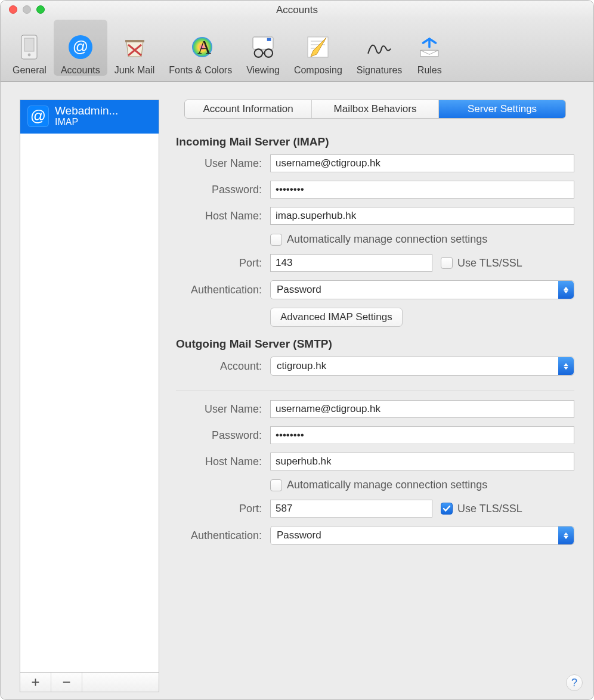  Describe the element at coordinates (297, 10) in the screenshot. I see `window-title: Accounts` at that location.